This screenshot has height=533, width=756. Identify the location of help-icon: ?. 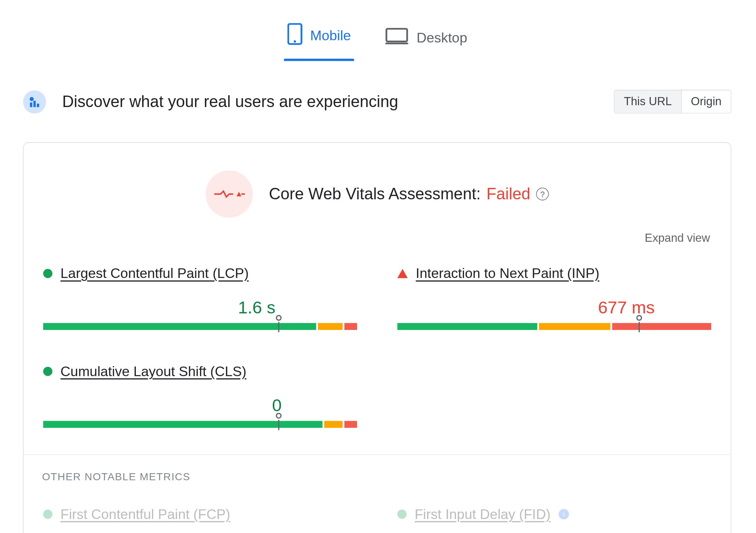
(542, 194).